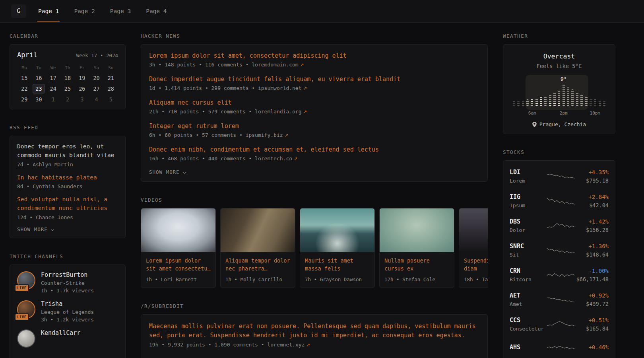 This screenshot has height=358, width=644. What do you see at coordinates (278, 111) in the screenshot?
I see `hackernews-domain-link: loremlandia.org` at bounding box center [278, 111].